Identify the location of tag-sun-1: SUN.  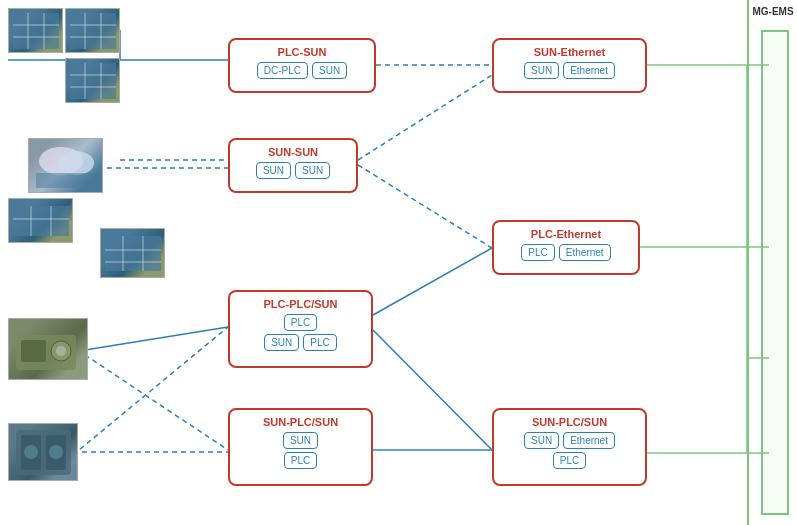
(330, 70).